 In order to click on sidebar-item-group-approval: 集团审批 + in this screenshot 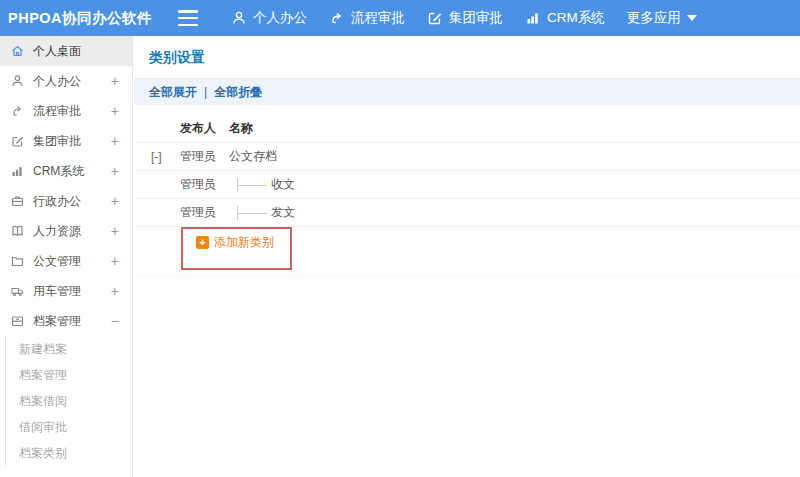, I will do `click(66, 141)`.